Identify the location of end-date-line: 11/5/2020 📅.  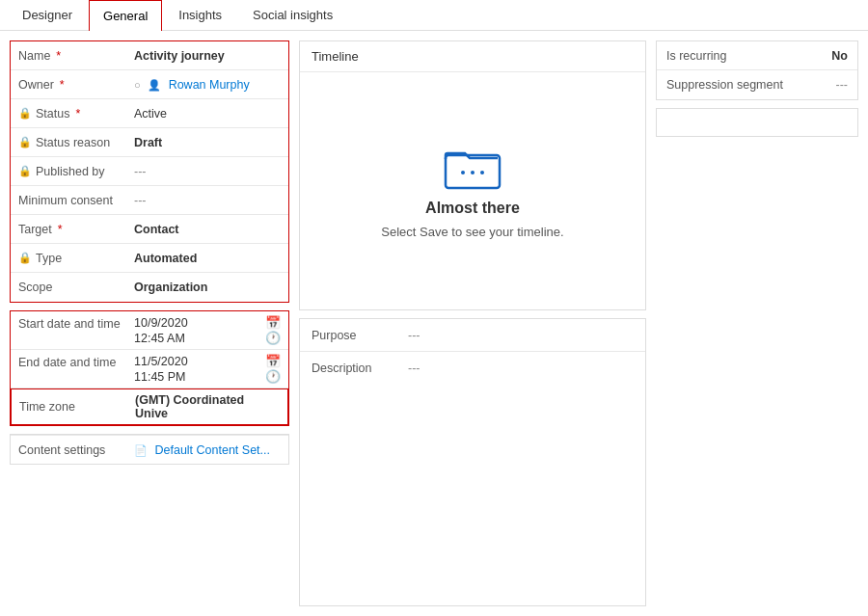
(207, 361).